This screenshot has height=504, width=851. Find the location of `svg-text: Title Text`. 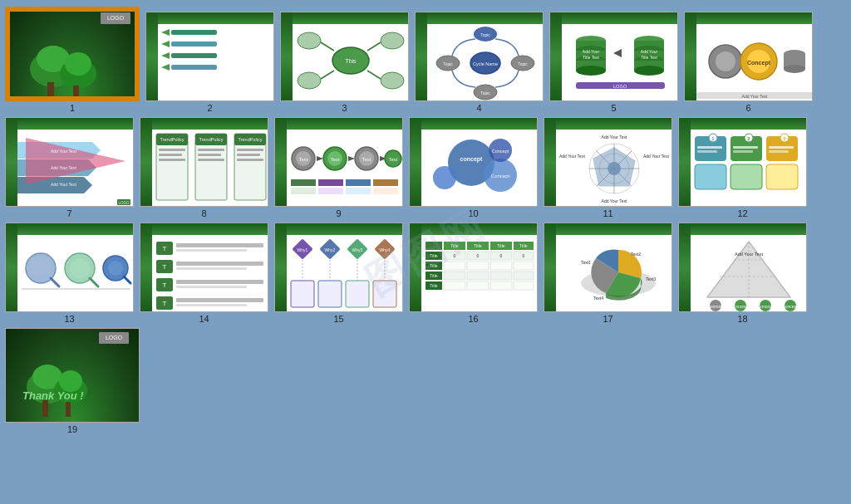

svg-text: Title Text is located at coordinates (649, 57).